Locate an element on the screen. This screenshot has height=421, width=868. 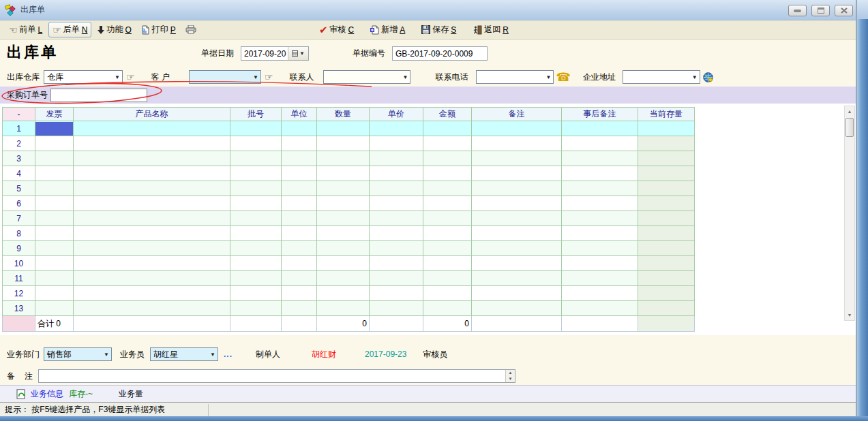
print-button: 打印P is located at coordinates (158, 30).